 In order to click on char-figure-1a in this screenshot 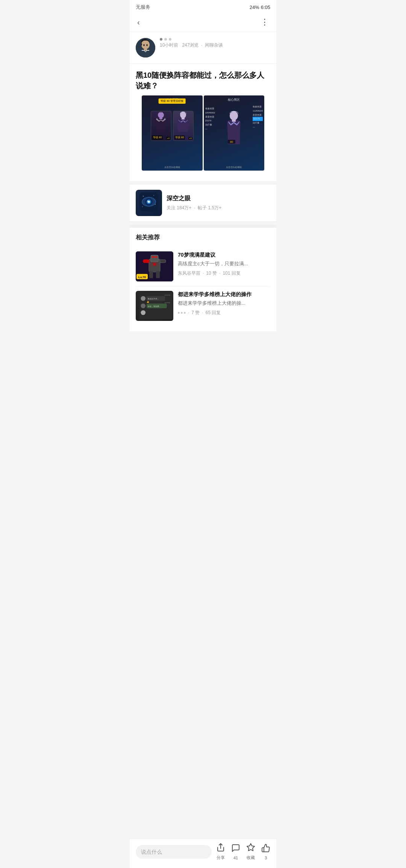, I will do `click(161, 122)`.